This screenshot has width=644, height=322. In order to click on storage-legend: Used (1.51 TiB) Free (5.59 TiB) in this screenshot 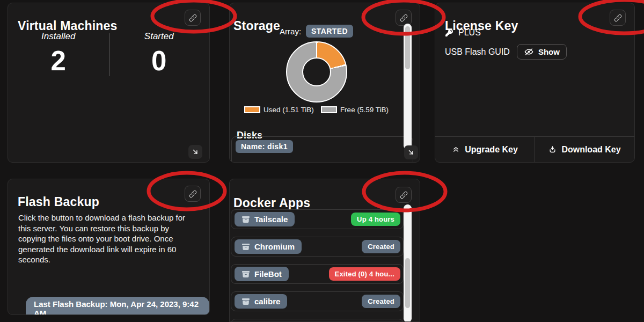, I will do `click(317, 109)`.